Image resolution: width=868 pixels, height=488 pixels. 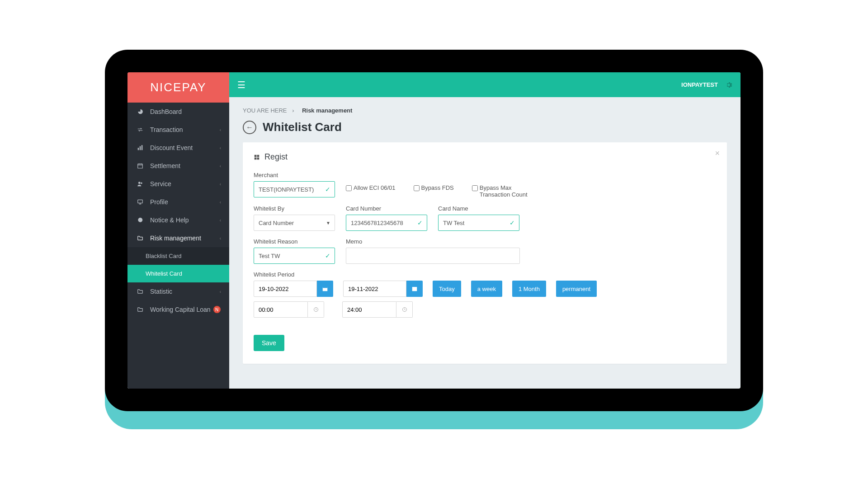 What do you see at coordinates (302, 127) in the screenshot?
I see `page-title: Whitelist Card` at bounding box center [302, 127].